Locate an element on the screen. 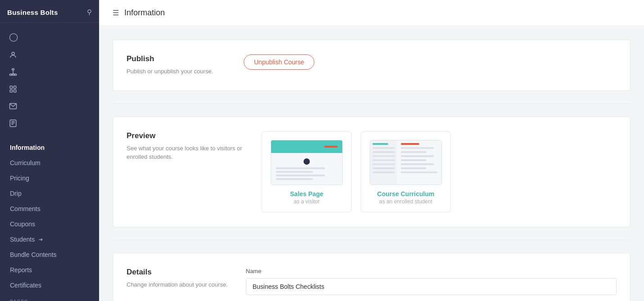  name-label: Name is located at coordinates (431, 271).